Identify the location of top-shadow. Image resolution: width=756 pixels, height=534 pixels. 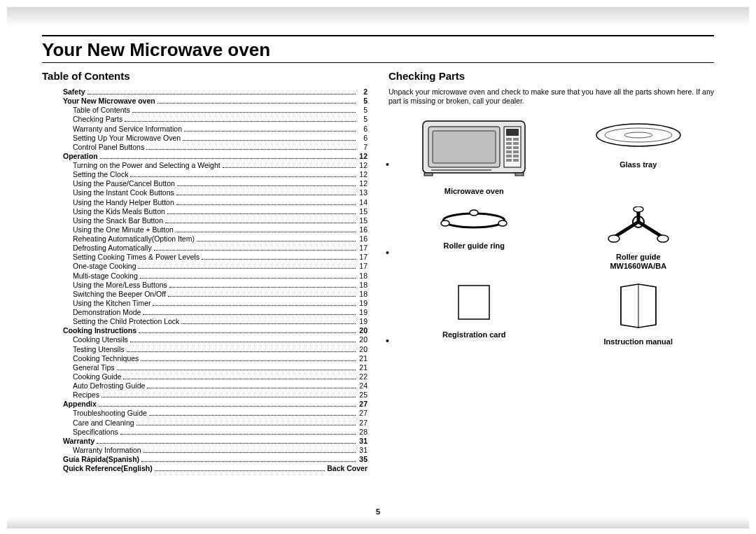
(378, 17).